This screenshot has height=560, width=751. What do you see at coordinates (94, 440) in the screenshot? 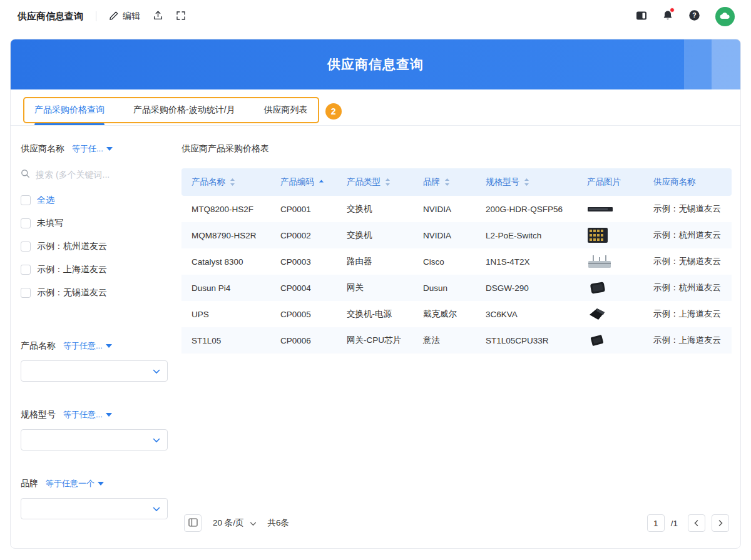
I see `spec-model-select` at bounding box center [94, 440].